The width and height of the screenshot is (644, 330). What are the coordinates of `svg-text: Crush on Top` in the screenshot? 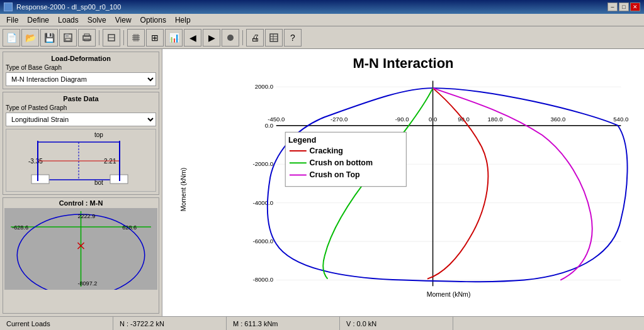 It's located at (335, 175).